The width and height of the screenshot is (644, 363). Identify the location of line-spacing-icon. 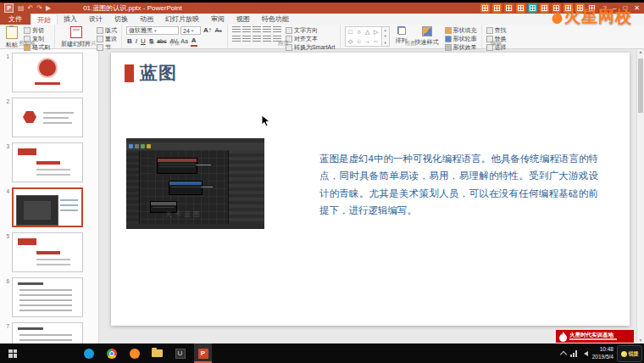
(277, 30).